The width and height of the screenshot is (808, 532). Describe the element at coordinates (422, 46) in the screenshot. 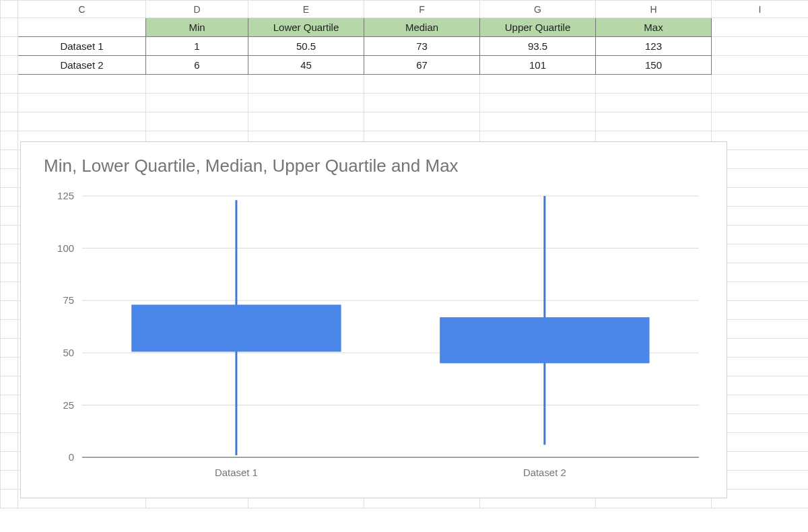

I see `cell-d1-median: 73` at that location.